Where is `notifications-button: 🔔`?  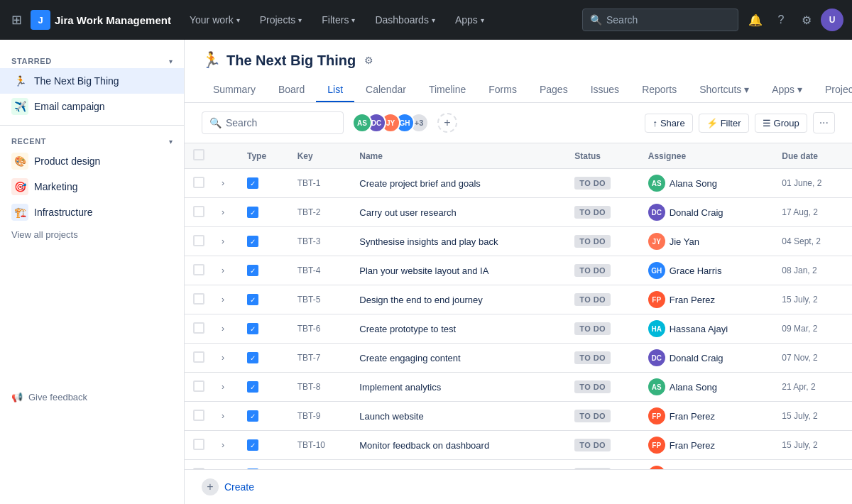 notifications-button: 🔔 is located at coordinates (755, 20).